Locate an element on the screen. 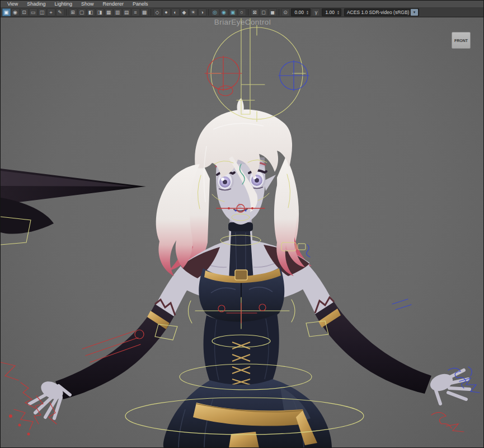 The width and height of the screenshot is (484, 448). left-edge-control-red is located at coordinates (10, 371).